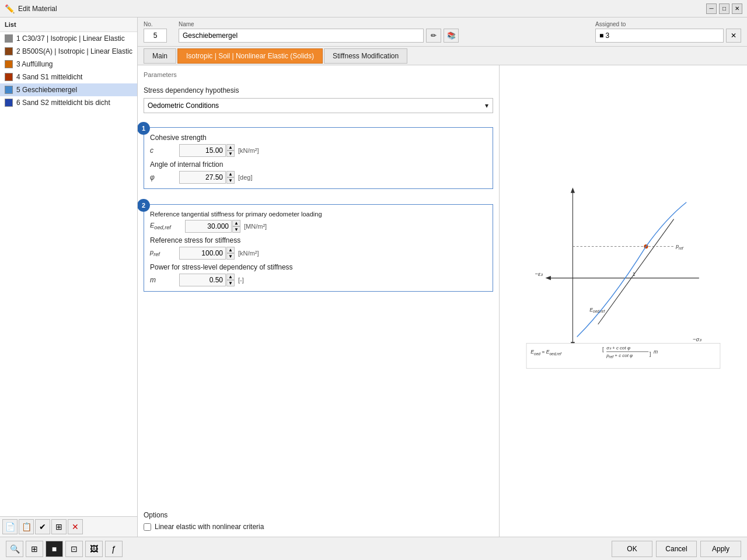 This screenshot has width=747, height=560. What do you see at coordinates (37, 9) in the screenshot?
I see `title-bar-title: Edit Material` at bounding box center [37, 9].